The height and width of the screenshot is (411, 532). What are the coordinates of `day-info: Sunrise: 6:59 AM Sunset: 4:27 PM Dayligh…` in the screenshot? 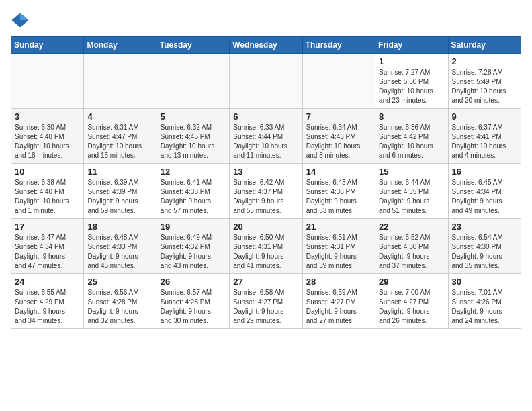 It's located at (339, 307).